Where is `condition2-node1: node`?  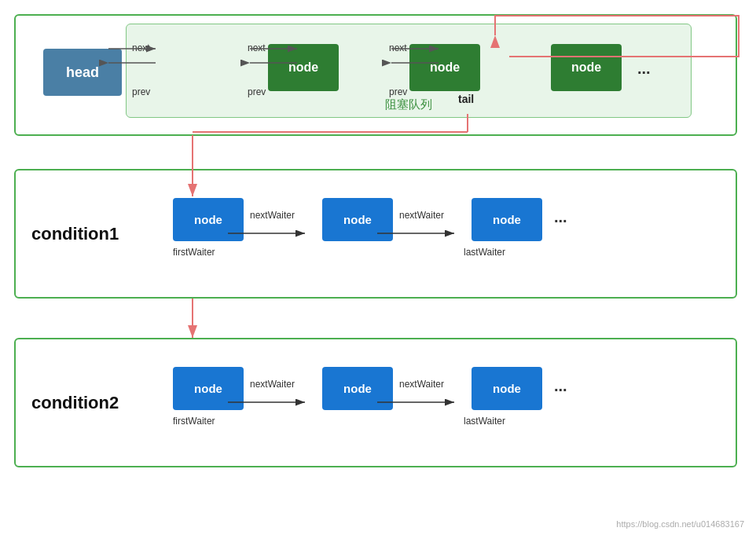 condition2-node1: node is located at coordinates (208, 388).